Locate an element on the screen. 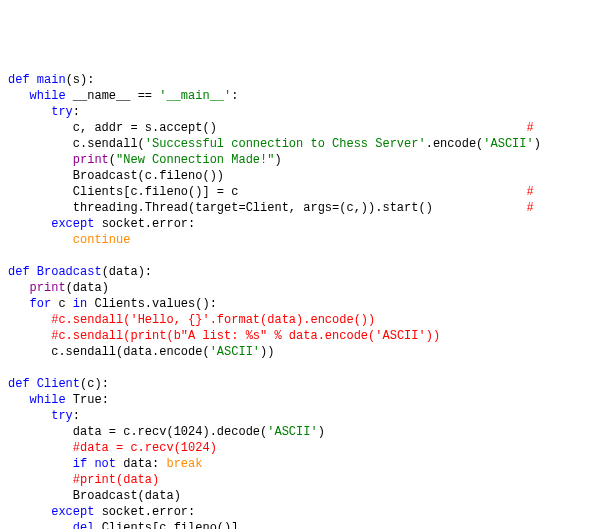 The height and width of the screenshot is (529, 596). name: True is located at coordinates (88, 400).